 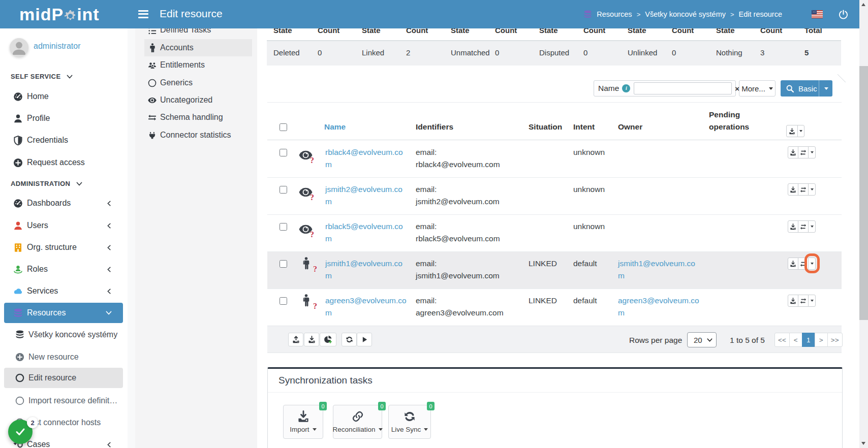 What do you see at coordinates (364, 158) in the screenshot?
I see `account-name-link: rblack4@evolveum.com` at bounding box center [364, 158].